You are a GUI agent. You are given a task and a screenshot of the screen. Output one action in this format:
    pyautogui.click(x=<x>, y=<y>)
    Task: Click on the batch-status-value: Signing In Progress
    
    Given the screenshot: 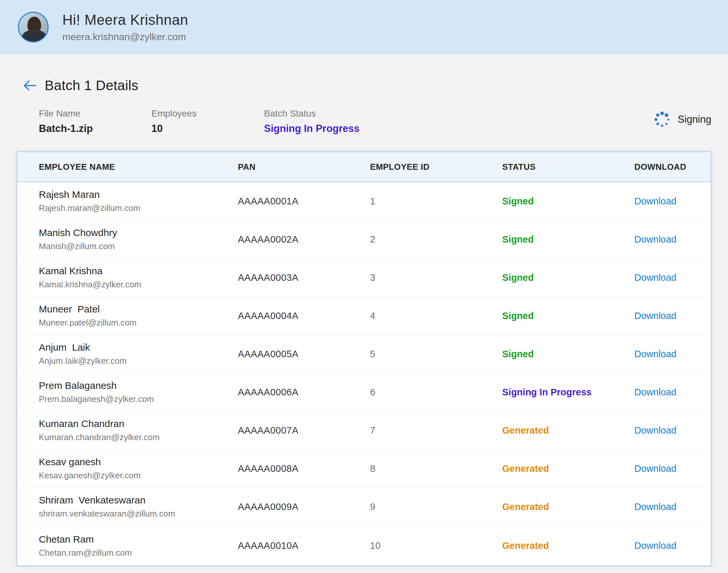 What is the action you would take?
    pyautogui.click(x=349, y=129)
    